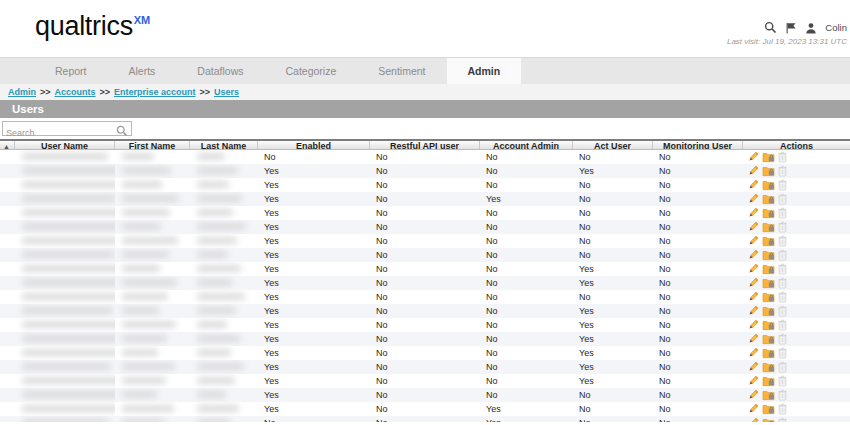 This screenshot has height=425, width=850. Describe the element at coordinates (698, 145) in the screenshot. I see `column-header-monitoring-user: Monitoring User` at that location.